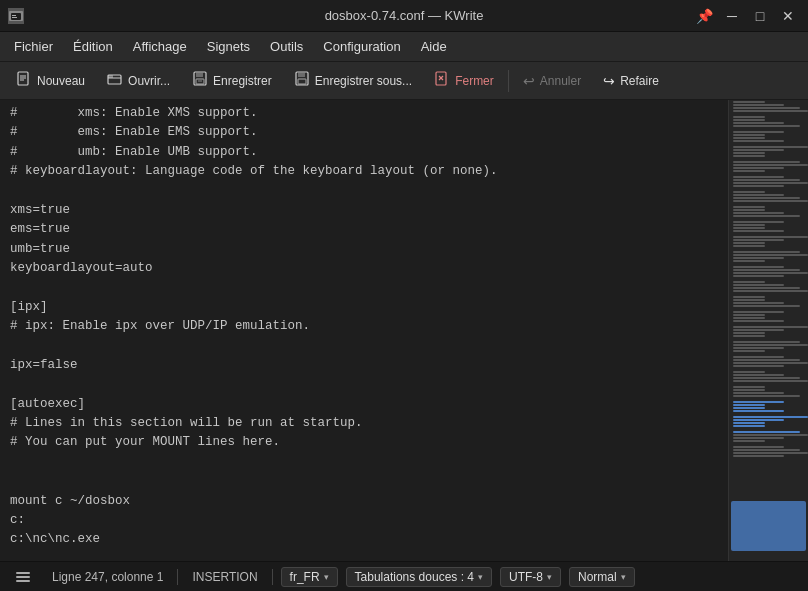 The height and width of the screenshot is (591, 808). Describe the element at coordinates (362, 46) in the screenshot. I see `menu-configuration: Configuration` at that location.